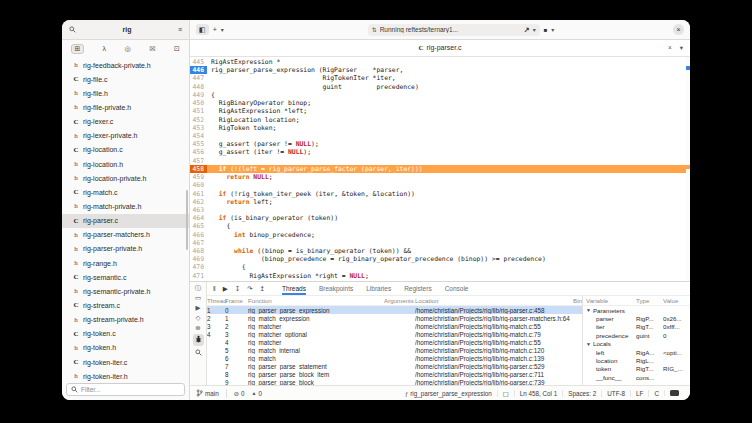 This screenshot has height=423, width=752. What do you see at coordinates (126, 249) in the screenshot?
I see `file-item: hrig-parser-private.h` at bounding box center [126, 249].